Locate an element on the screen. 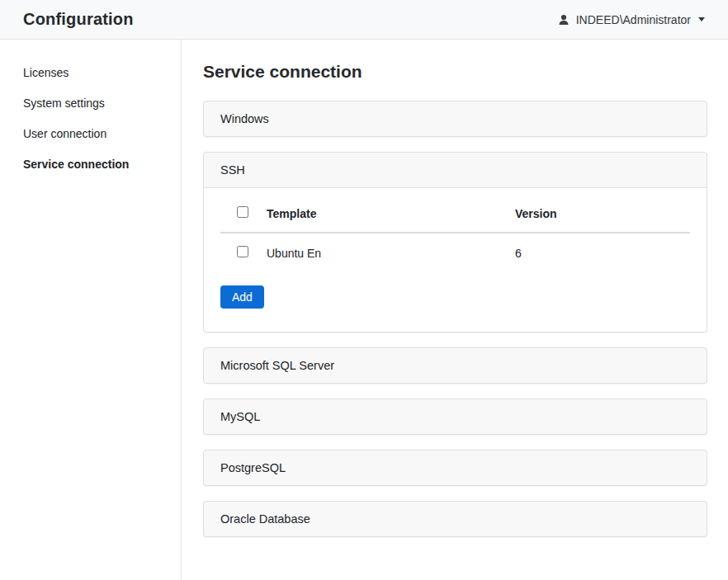 This screenshot has width=728, height=580. column-header-version: Version is located at coordinates (599, 214).